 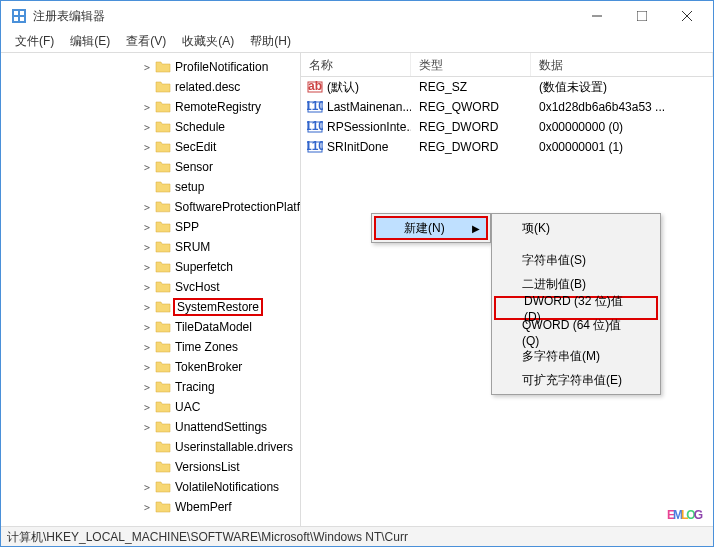 I want to click on tree-label: setup, so click(x=190, y=187).